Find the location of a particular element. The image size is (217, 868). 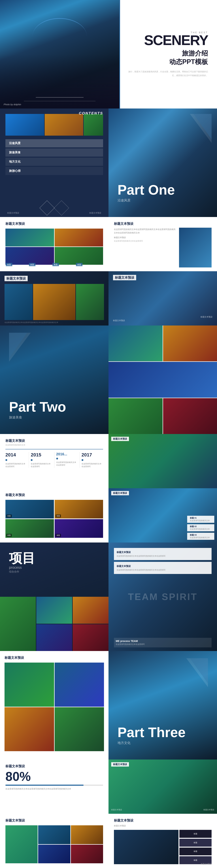

text-2017: 在这里填写您的相关文本在这里填写 is located at coordinates (92, 465).